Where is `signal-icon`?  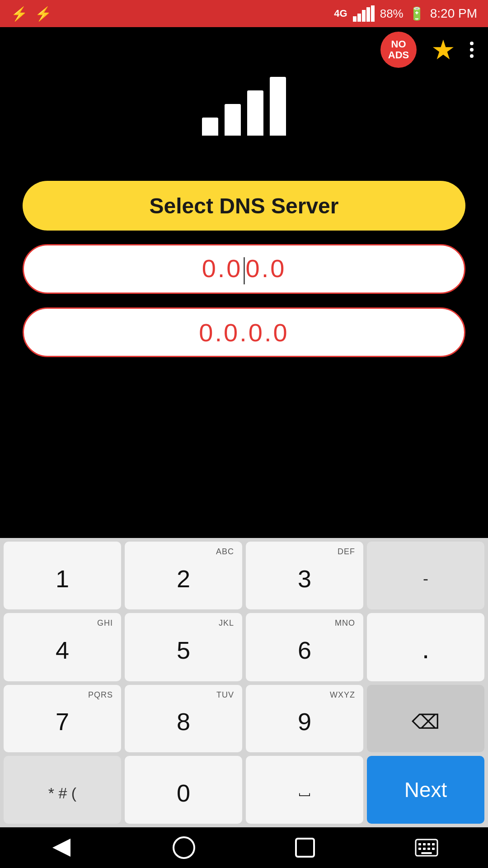
signal-icon is located at coordinates (364, 14).